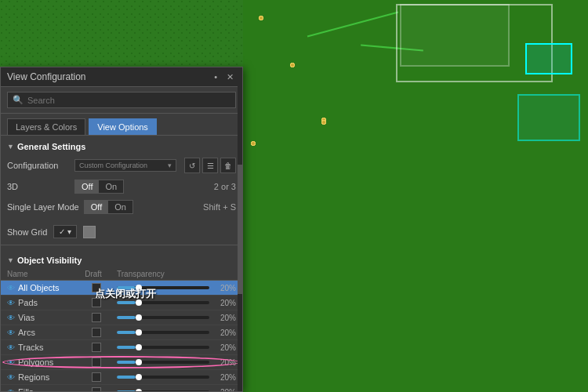 The height and width of the screenshot is (392, 588). I want to click on transparency-tracks: 20%, so click(174, 348).